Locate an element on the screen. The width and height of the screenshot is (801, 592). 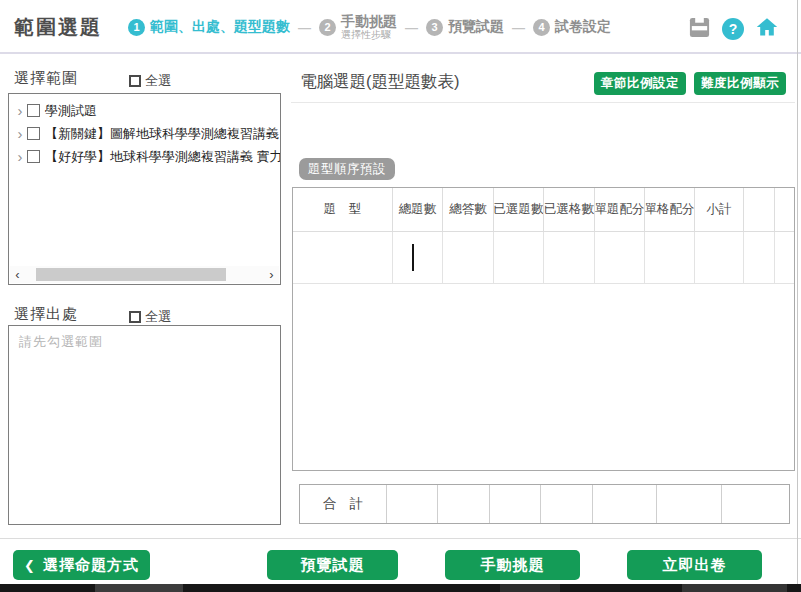
step-4-label: 試卷設定 is located at coordinates (583, 27).